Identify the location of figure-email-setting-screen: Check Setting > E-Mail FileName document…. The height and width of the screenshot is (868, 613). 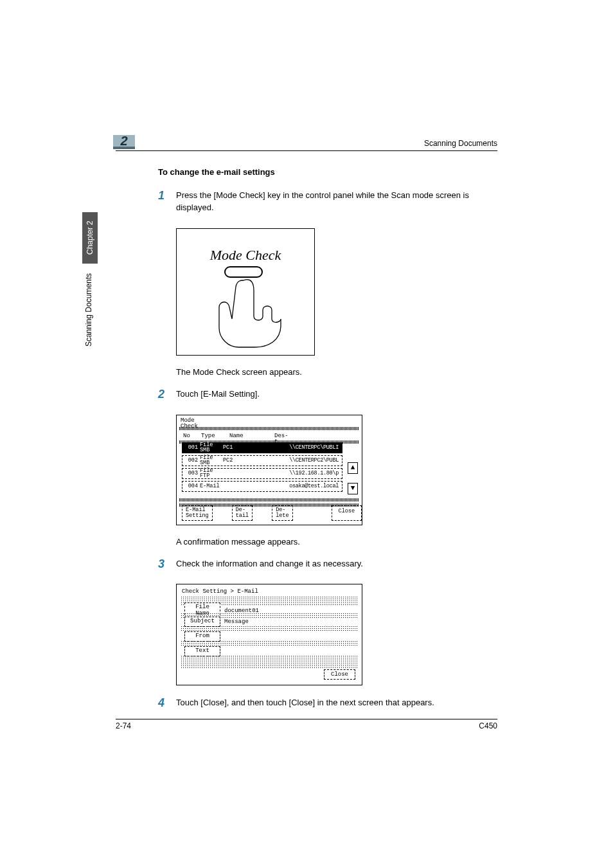
(337, 635).